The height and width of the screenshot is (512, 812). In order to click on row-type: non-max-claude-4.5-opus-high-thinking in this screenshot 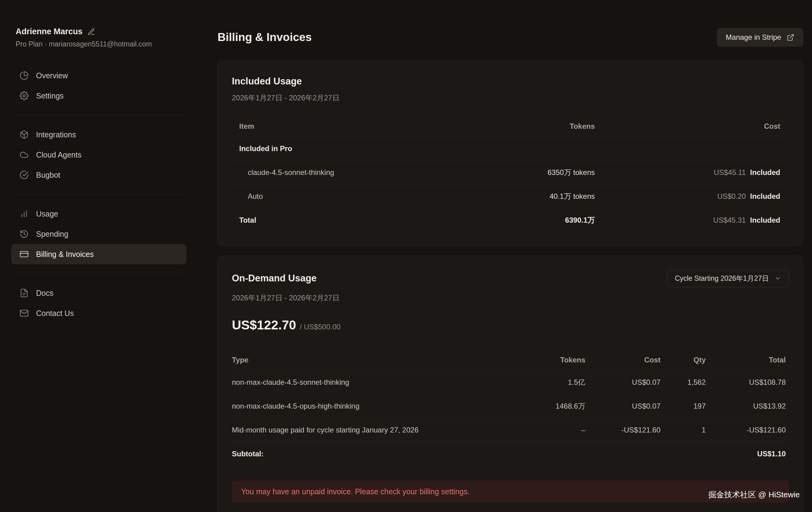, I will do `click(363, 406)`.